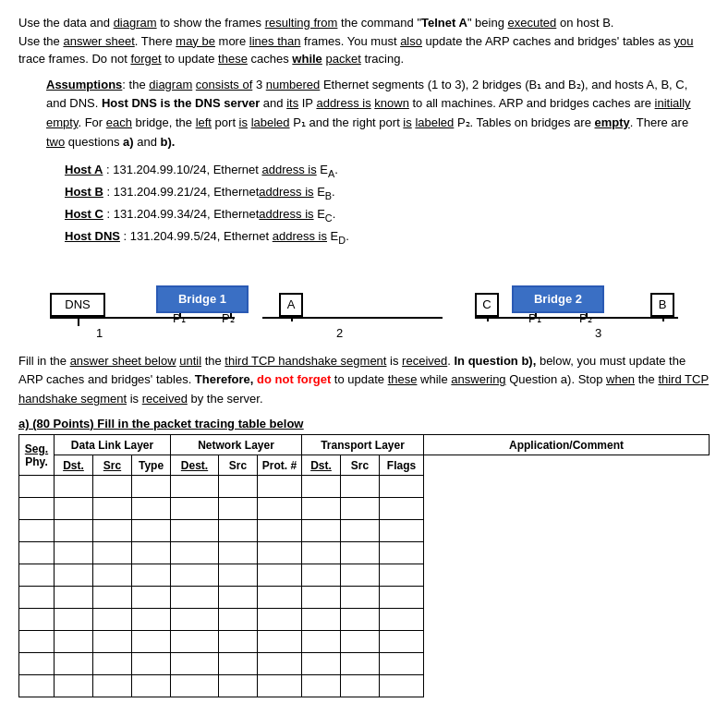 This screenshot has width=728, height=703. What do you see at coordinates (152, 466) in the screenshot?
I see `subheader-dl-type: Type` at bounding box center [152, 466].